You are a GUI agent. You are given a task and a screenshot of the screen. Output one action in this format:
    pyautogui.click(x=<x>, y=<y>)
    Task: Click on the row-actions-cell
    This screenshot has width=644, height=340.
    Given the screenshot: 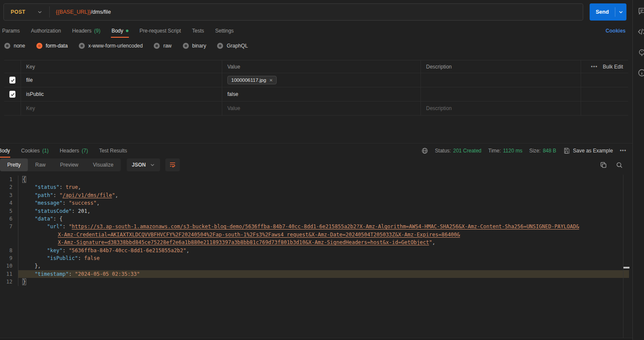 What is the action you would take?
    pyautogui.click(x=605, y=108)
    